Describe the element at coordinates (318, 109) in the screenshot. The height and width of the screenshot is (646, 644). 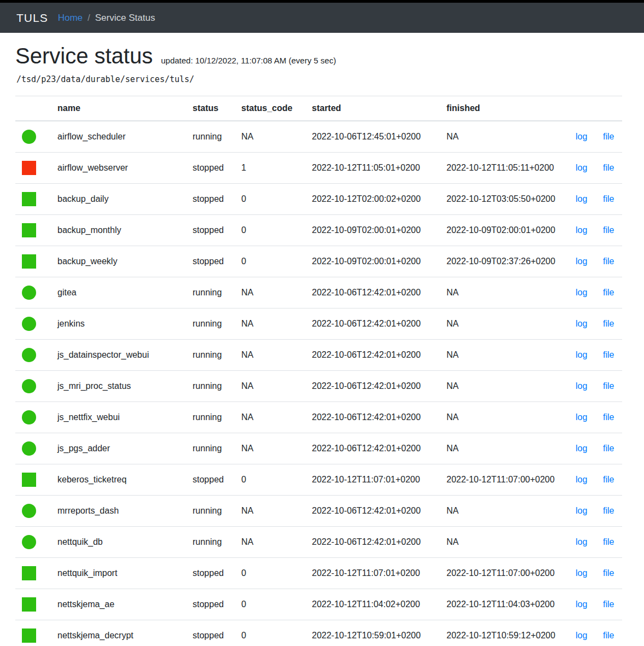
I see `table-header: name status status_code started finished` at that location.